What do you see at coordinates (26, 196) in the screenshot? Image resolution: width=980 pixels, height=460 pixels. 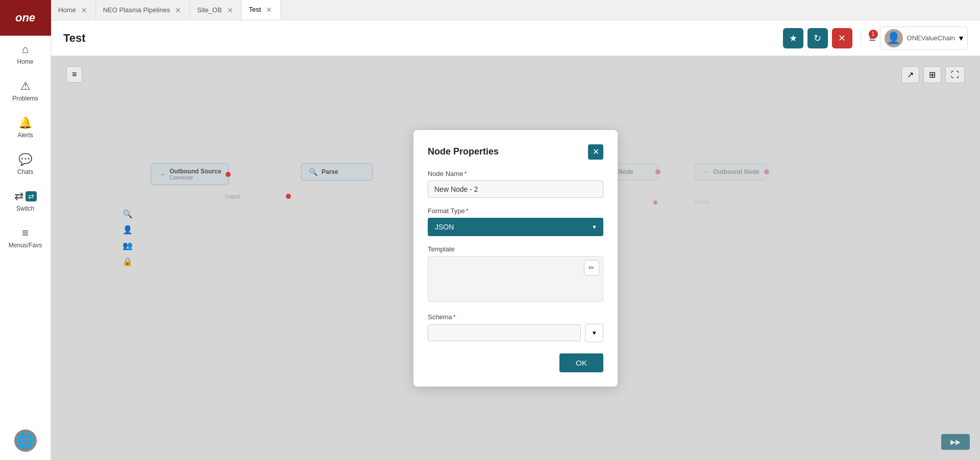 I see `switch-icons: ⇄ ⇄` at bounding box center [26, 196].